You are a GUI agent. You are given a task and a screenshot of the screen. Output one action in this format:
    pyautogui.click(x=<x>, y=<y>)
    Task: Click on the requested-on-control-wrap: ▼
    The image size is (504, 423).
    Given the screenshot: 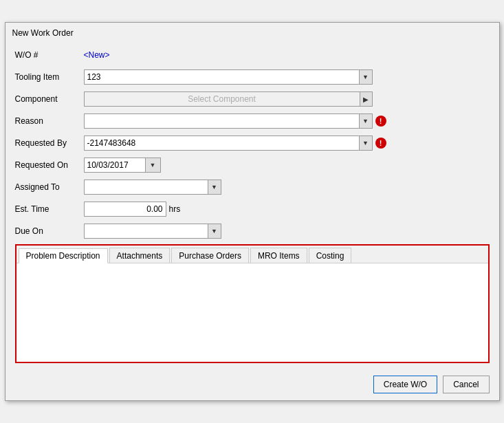 What is the action you would take?
    pyautogui.click(x=287, y=165)
    